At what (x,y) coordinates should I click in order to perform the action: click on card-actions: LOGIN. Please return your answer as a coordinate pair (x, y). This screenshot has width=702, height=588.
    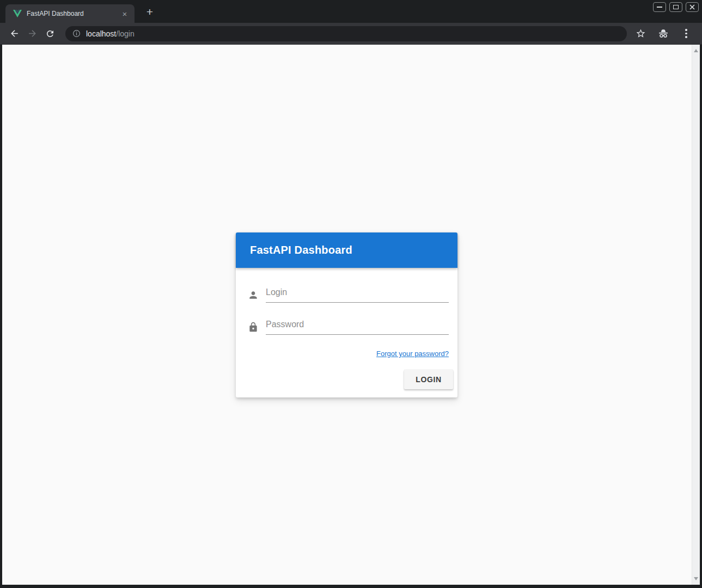
    Looking at the image, I should click on (351, 379).